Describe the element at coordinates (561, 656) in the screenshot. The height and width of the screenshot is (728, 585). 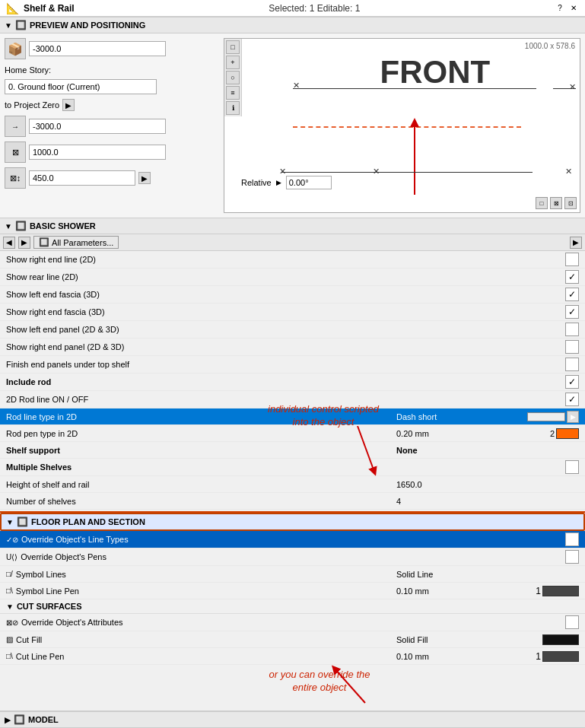
I see `cut-pen-color` at that location.